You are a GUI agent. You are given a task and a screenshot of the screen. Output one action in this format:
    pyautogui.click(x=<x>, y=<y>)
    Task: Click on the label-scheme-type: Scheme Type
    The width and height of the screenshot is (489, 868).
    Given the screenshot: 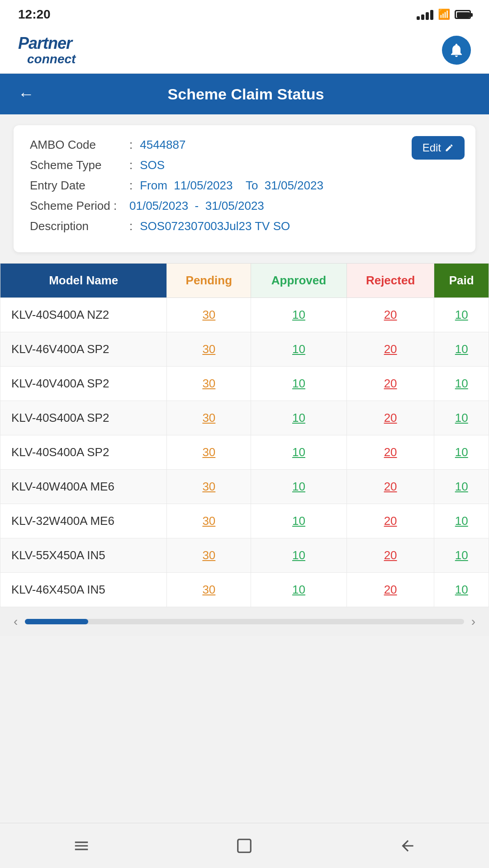 What is the action you would take?
    pyautogui.click(x=80, y=165)
    